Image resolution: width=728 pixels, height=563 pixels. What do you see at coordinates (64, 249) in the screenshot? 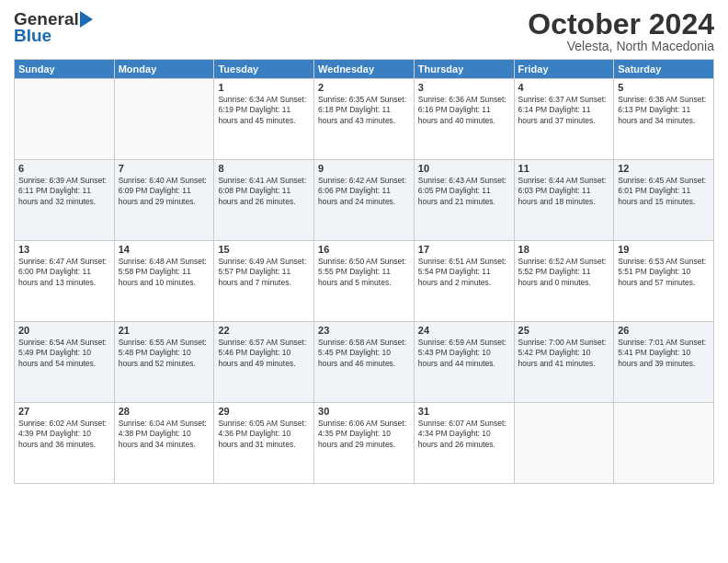
I see `day-number: 13` at bounding box center [64, 249].